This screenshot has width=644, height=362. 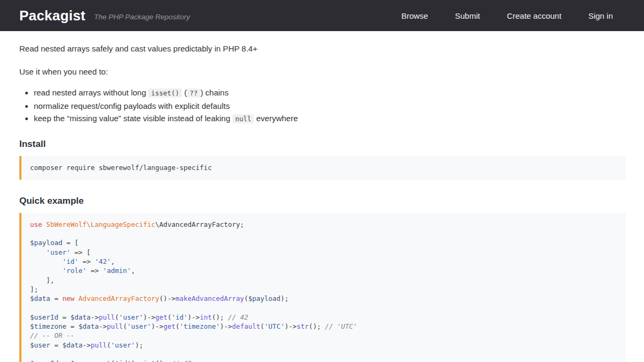 I want to click on list-item: read nested arrays without long isset() …, so click(x=330, y=93).